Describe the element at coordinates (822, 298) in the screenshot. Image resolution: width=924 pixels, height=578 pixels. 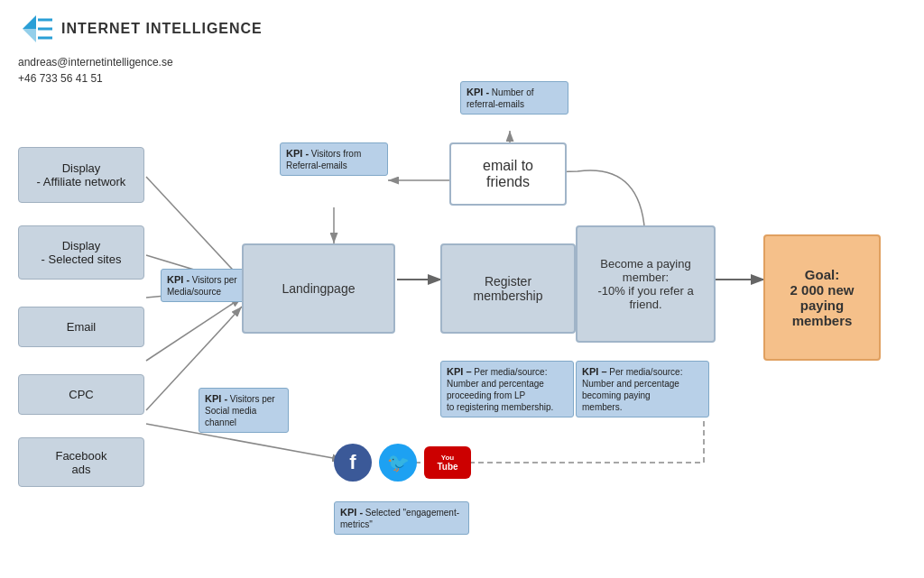
I see `goal-box: Goal: 2 000 new paying members` at that location.